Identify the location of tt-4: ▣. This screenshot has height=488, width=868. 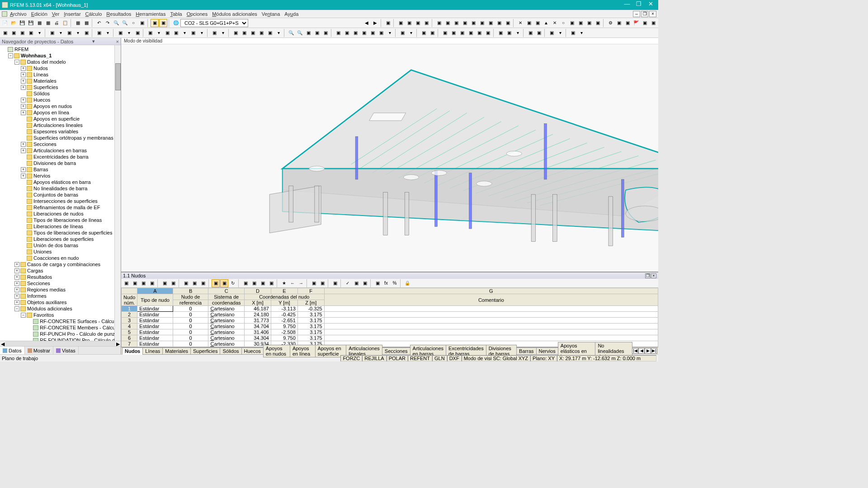
(152, 283).